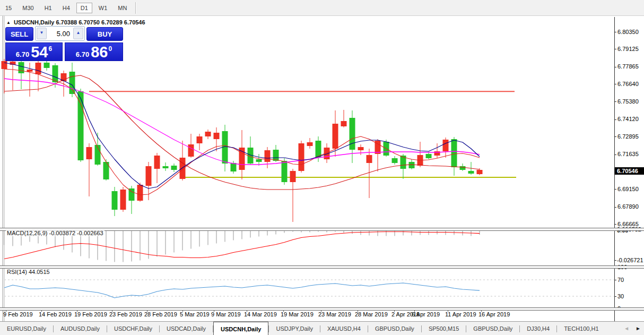 The width and height of the screenshot is (644, 335). What do you see at coordinates (34, 52) in the screenshot?
I see `sell-price-box: 6.70 54 6` at bounding box center [34, 52].